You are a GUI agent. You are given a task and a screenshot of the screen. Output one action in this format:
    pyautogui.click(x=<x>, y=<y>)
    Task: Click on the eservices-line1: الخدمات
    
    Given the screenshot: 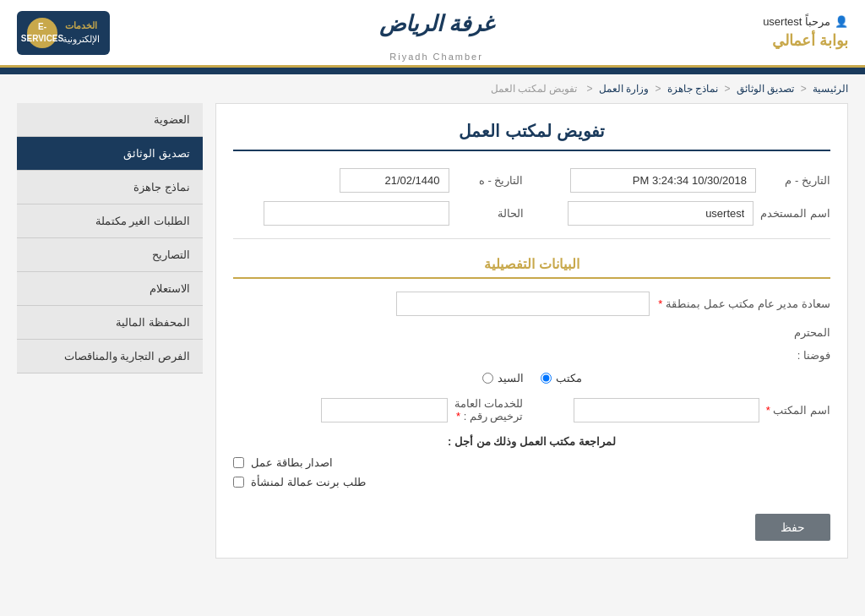 What is the action you would take?
    pyautogui.click(x=81, y=25)
    